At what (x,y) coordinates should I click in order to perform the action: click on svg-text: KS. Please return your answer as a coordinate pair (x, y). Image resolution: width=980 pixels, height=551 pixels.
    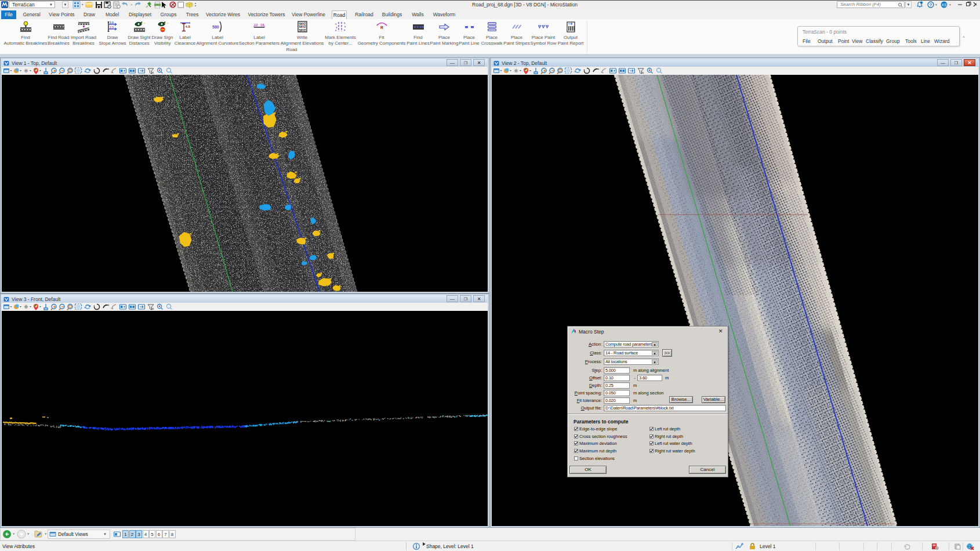
    Looking at the image, I should click on (944, 5).